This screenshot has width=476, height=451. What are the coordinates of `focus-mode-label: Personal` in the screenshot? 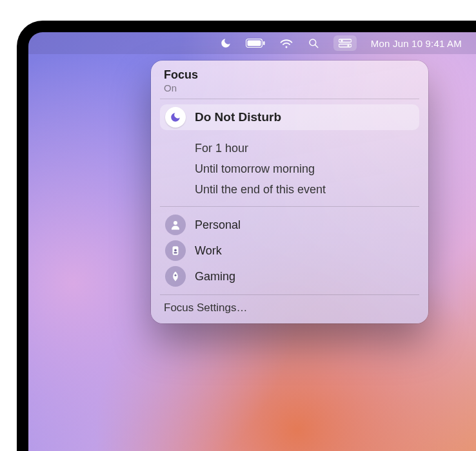 It's located at (218, 225).